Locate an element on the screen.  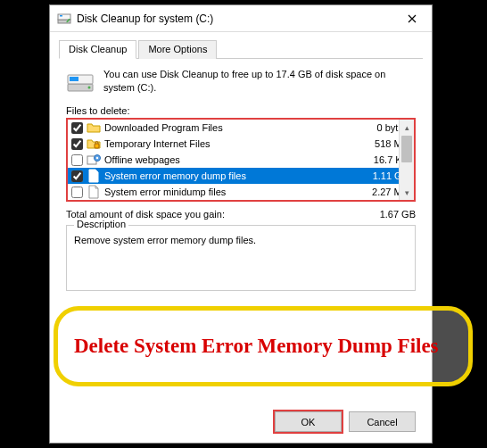
tabs: Disk Cleanup More Options is located at coordinates (241, 49).